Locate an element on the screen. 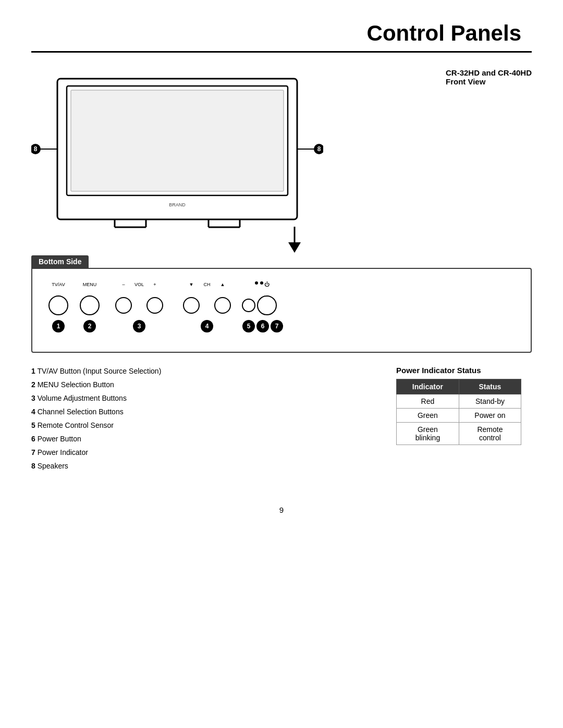  model-line2: Front View is located at coordinates (489, 81).